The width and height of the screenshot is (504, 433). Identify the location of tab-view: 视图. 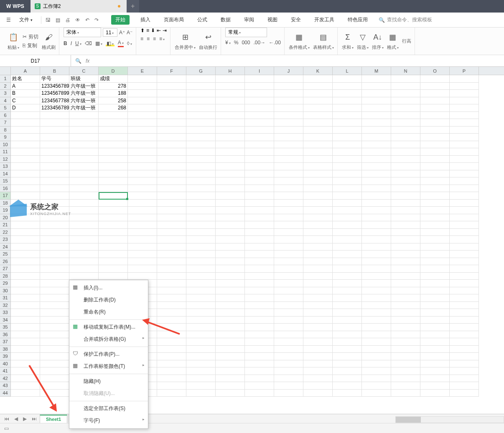
(272, 20).